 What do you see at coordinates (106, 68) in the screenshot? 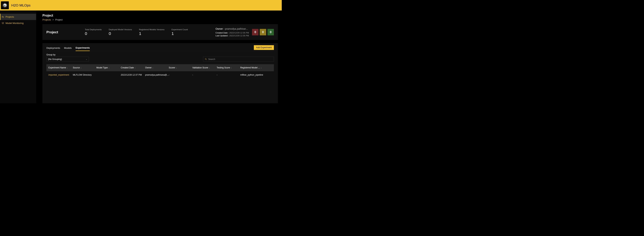
I see `col-model-type: Model Type↓` at bounding box center [106, 68].